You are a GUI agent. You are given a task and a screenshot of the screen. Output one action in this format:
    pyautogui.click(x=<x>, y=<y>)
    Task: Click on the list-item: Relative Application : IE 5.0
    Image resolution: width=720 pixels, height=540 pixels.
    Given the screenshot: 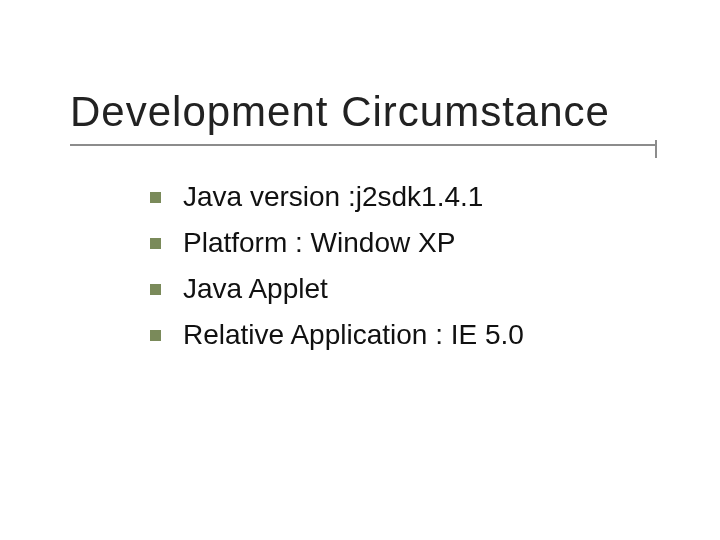 What is the action you would take?
    pyautogui.click(x=337, y=335)
    